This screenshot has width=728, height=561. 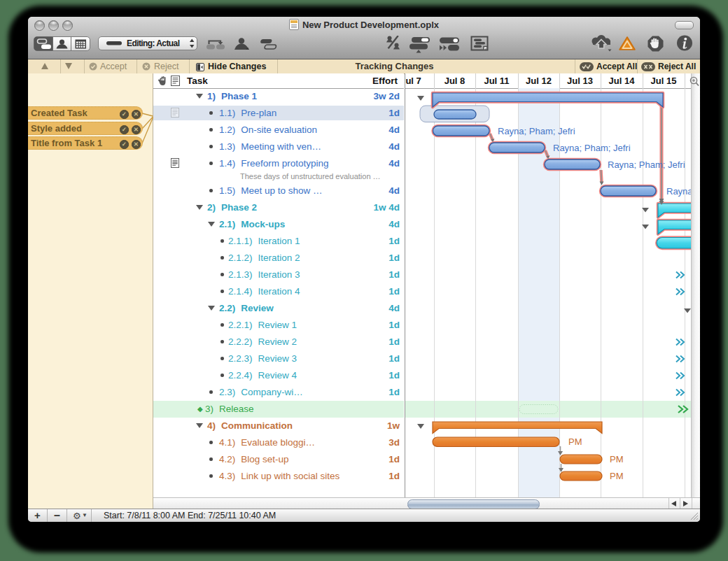 I want to click on svg-text: Rayna, so click(x=679, y=192).